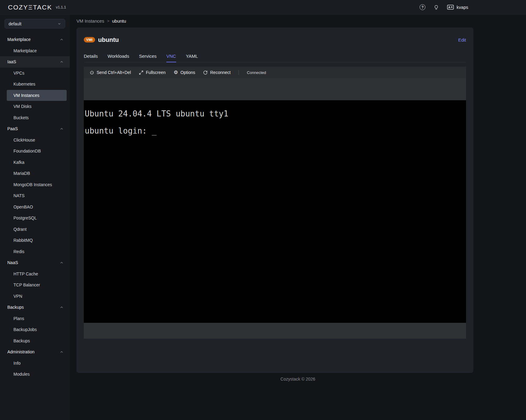 Image resolution: width=526 pixels, height=420 pixels. I want to click on sidebar-item-modules: Modules, so click(37, 374).